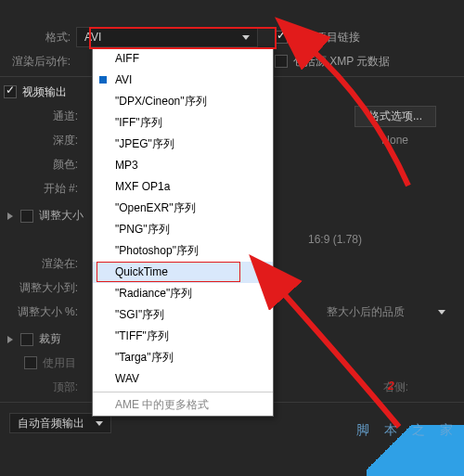  Describe the element at coordinates (281, 37) in the screenshot. I see `include-link-checkbox` at that location.